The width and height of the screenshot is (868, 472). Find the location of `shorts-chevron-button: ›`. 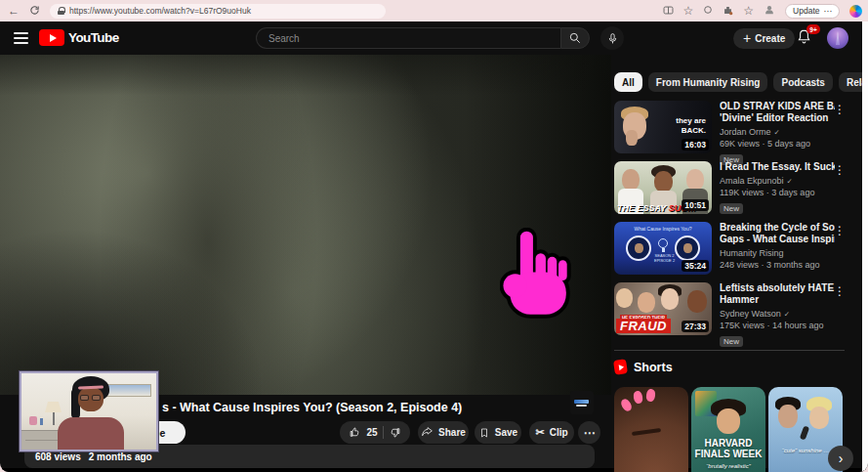

shorts-chevron-button: › is located at coordinates (841, 458).